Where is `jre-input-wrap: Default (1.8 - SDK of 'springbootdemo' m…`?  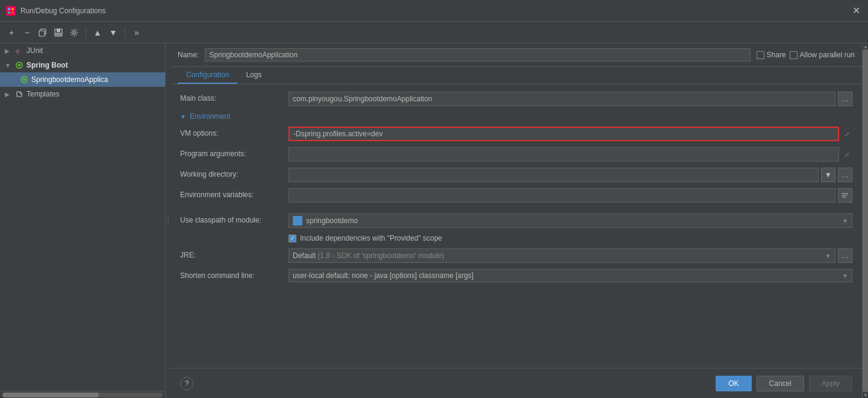
jre-input-wrap: Default (1.8 - SDK of 'springbootdemo' m… is located at coordinates (570, 256).